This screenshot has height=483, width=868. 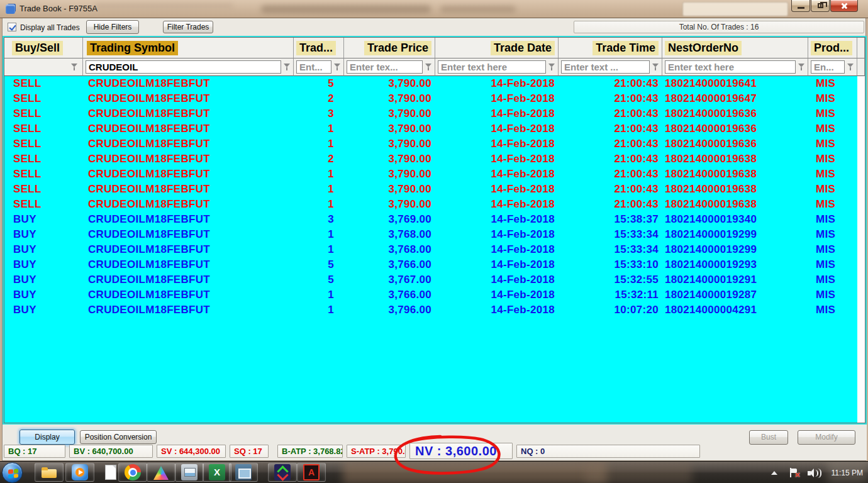 What do you see at coordinates (189, 48) in the screenshot?
I see `column-header-trading-symbol: Trading Symbol` at bounding box center [189, 48].